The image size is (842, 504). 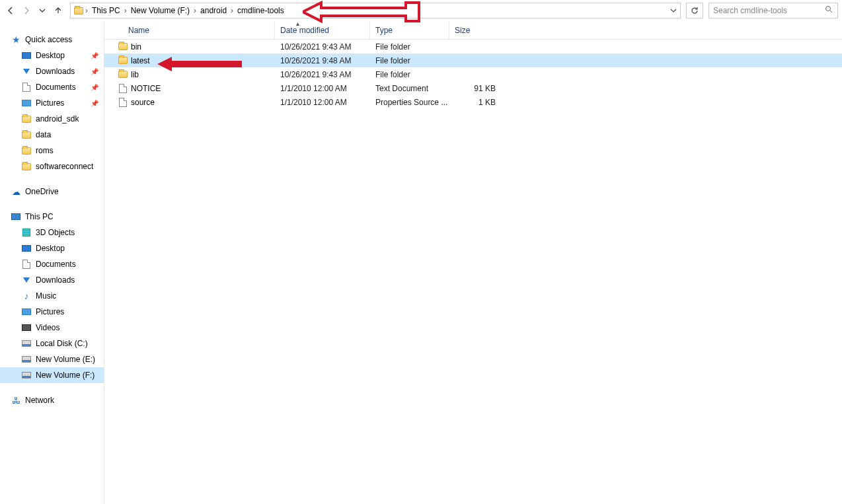 What do you see at coordinates (410, 30) in the screenshot?
I see `column-header-type: Type` at bounding box center [410, 30].